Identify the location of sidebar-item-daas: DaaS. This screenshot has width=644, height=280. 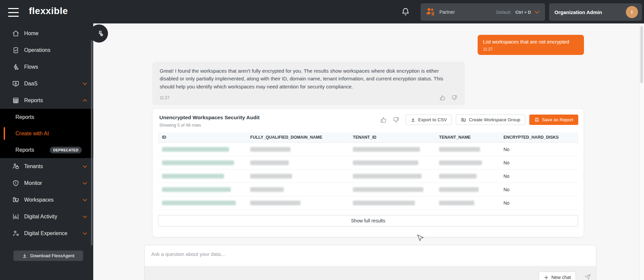
(47, 84).